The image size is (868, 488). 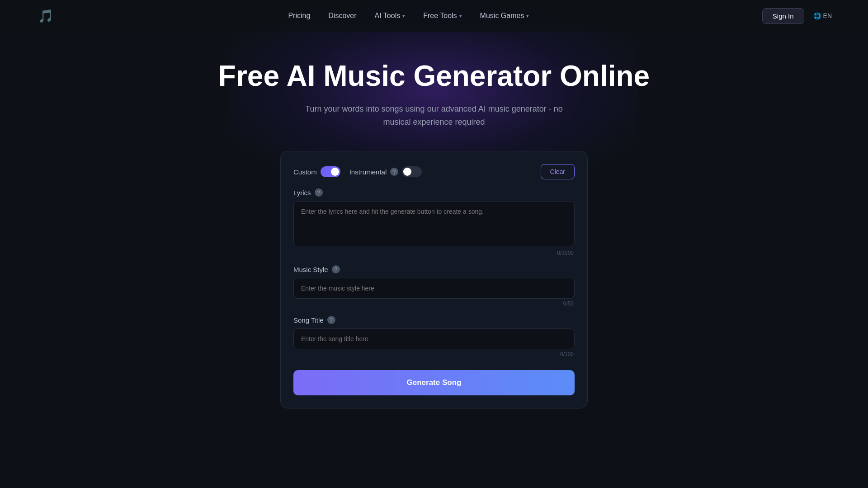 I want to click on music-style-label: Music Style, so click(x=311, y=269).